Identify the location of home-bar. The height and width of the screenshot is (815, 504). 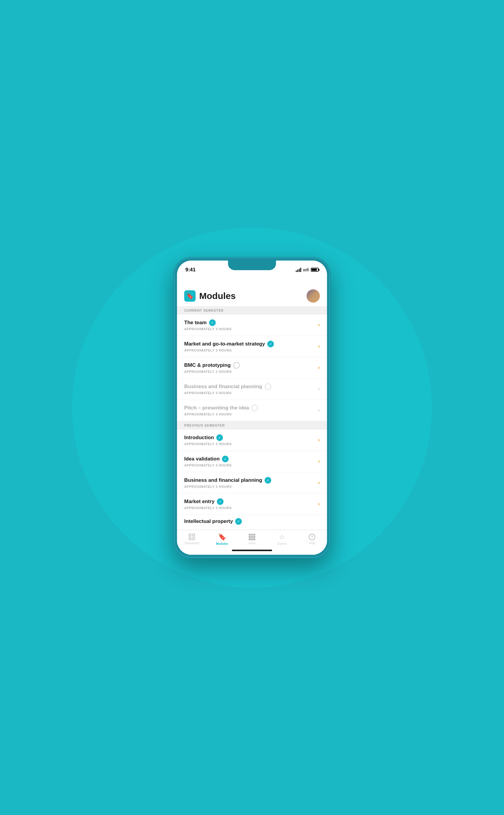
(252, 550).